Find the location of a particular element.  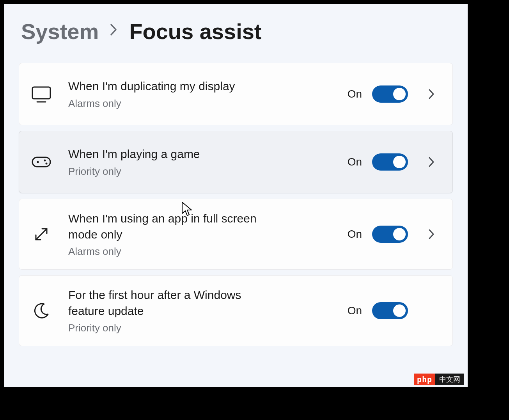

watermark-left: php is located at coordinates (424, 379).